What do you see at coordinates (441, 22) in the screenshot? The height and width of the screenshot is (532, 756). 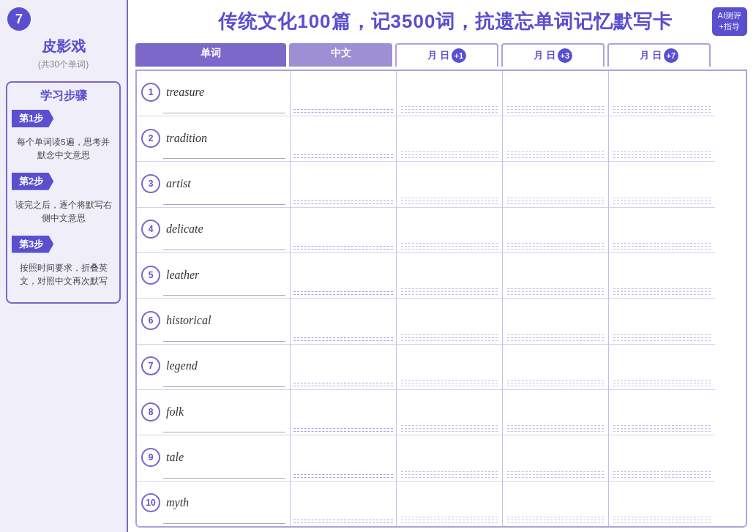 I see `header: 传统文化100篇，记3500词，抗遗忘单词记忆默写卡 AI测评 +指导` at bounding box center [441, 22].